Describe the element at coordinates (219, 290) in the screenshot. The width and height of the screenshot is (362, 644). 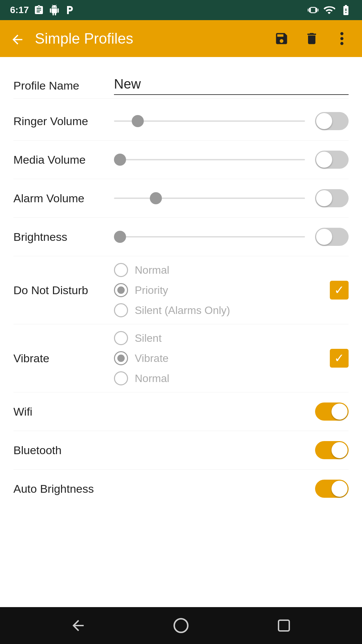
I see `dnd-priority-option: Priority` at that location.